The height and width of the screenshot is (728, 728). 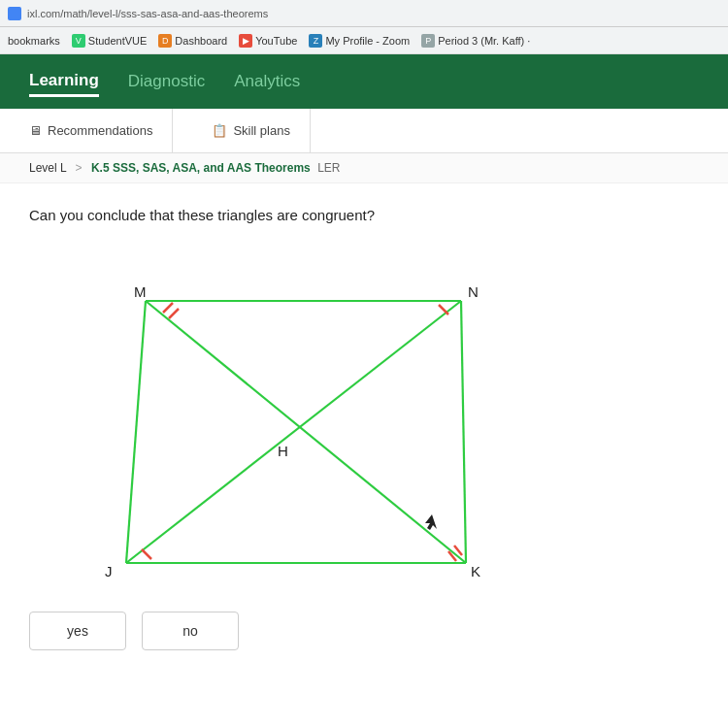 What do you see at coordinates (15, 14) in the screenshot?
I see `favicon-icon` at bounding box center [15, 14].